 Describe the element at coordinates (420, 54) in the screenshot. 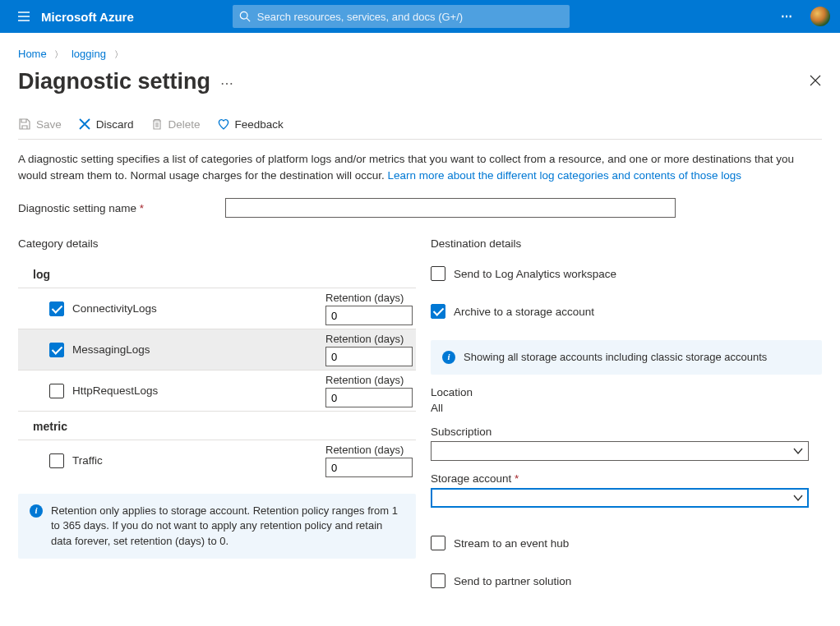

I see `breadcrumb: Home 〉 logging 〉` at that location.